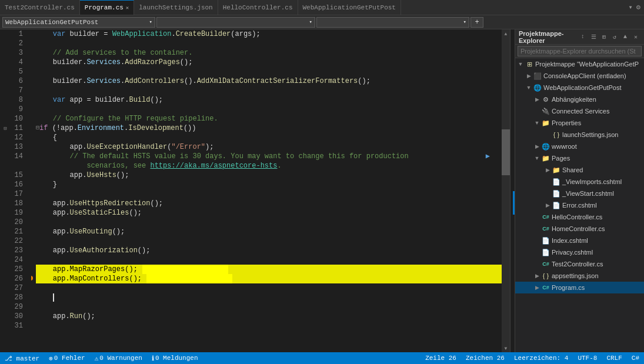  Describe the element at coordinates (506, 152) in the screenshot. I see `scrollbar-thumb` at that location.